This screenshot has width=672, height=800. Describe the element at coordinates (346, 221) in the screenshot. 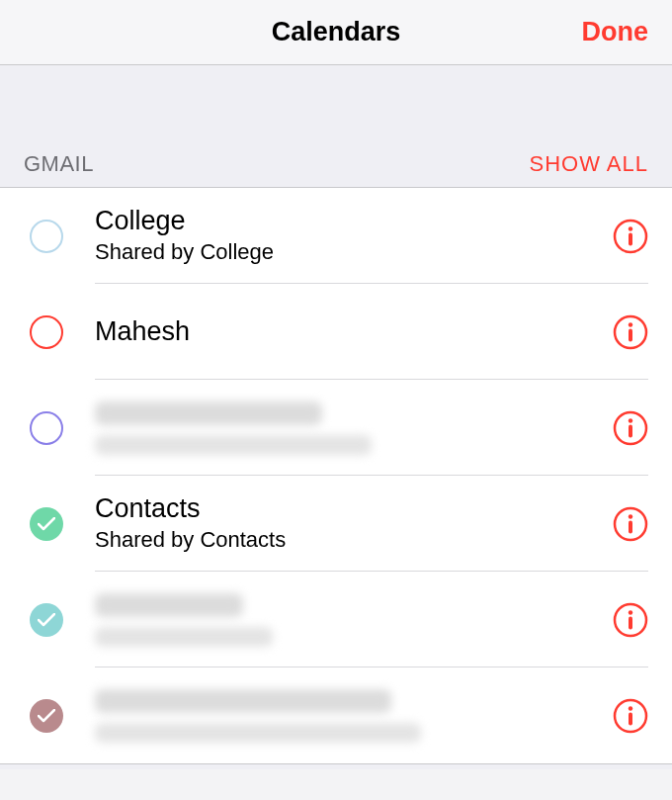

I see `calendar-title: College` at that location.